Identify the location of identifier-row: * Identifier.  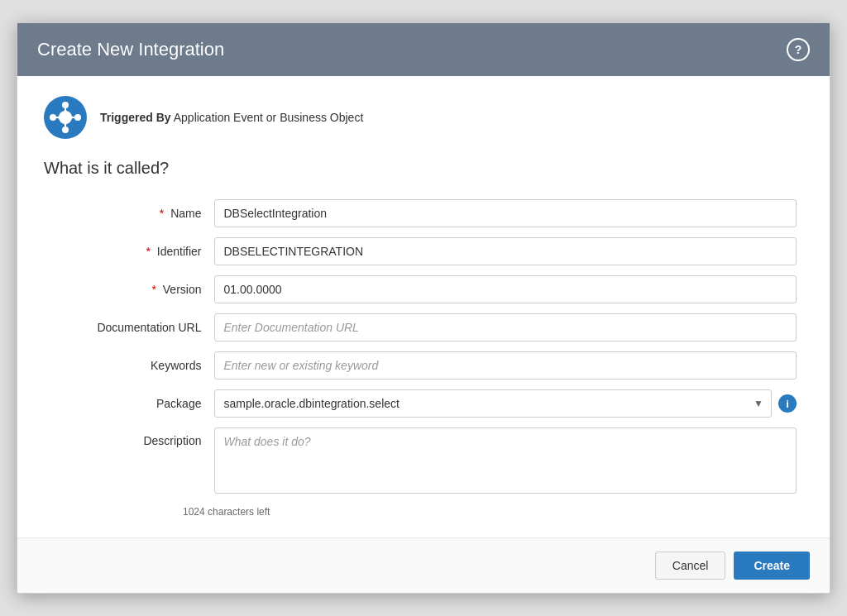
(424, 251).